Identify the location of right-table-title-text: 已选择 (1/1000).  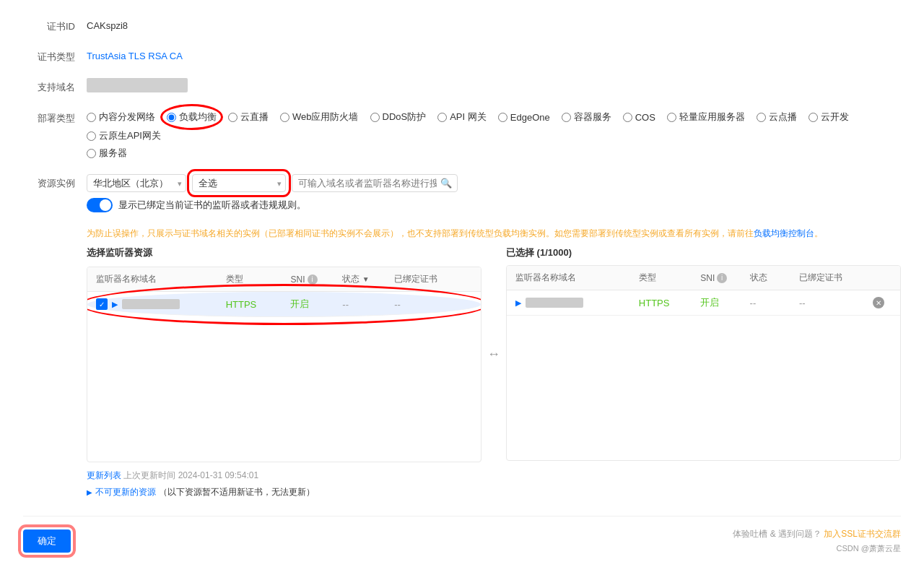
(539, 253).